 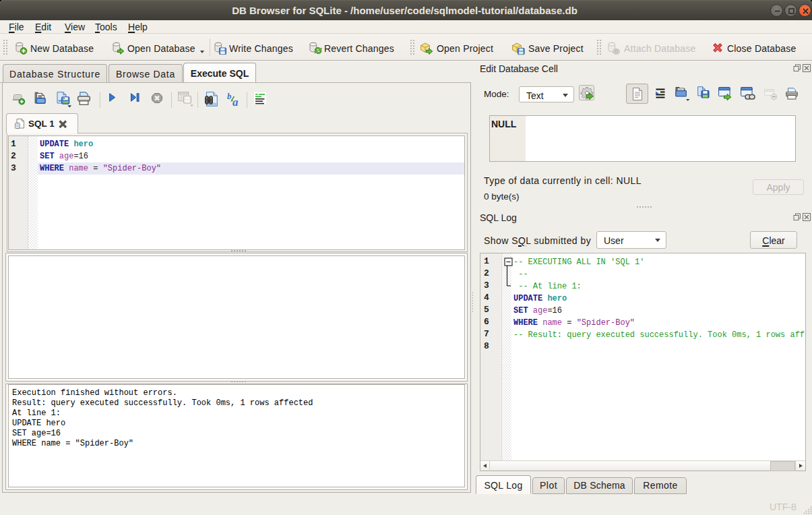 I want to click on svg-text: b, so click(x=229, y=96).